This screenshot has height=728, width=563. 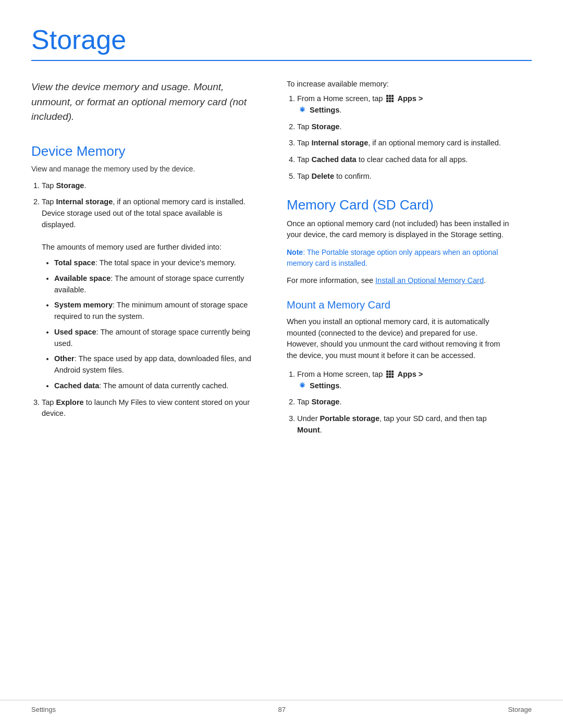 What do you see at coordinates (399, 230) in the screenshot?
I see `memory-card-description: Once an optional memory card (not includ…` at bounding box center [399, 230].